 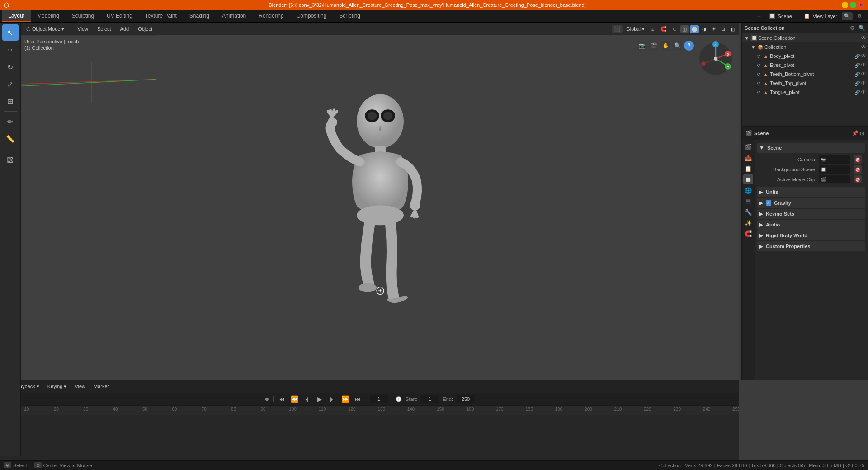 What do you see at coordinates (358, 399) in the screenshot?
I see `jump-to-end-button: ⏭` at bounding box center [358, 399].